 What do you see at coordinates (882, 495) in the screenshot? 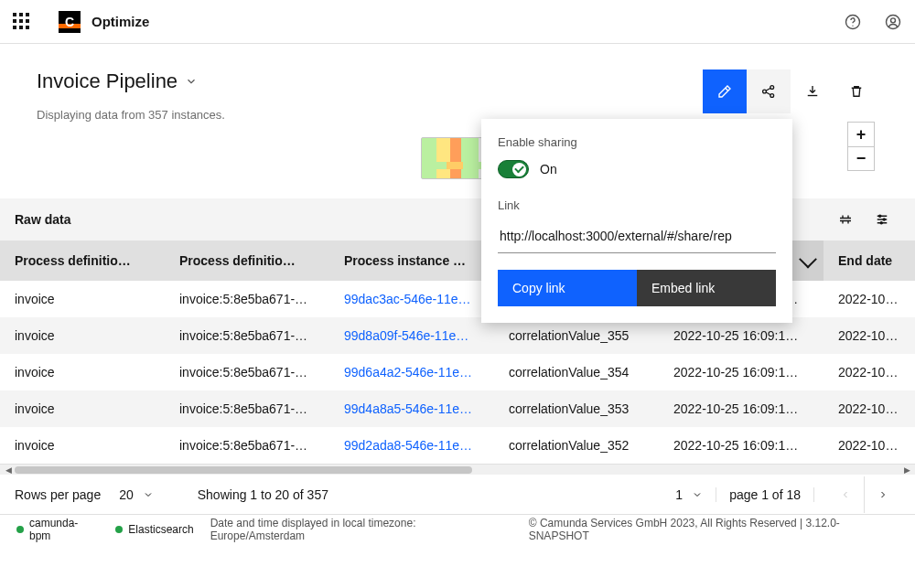
I see `next-page-button` at bounding box center [882, 495].